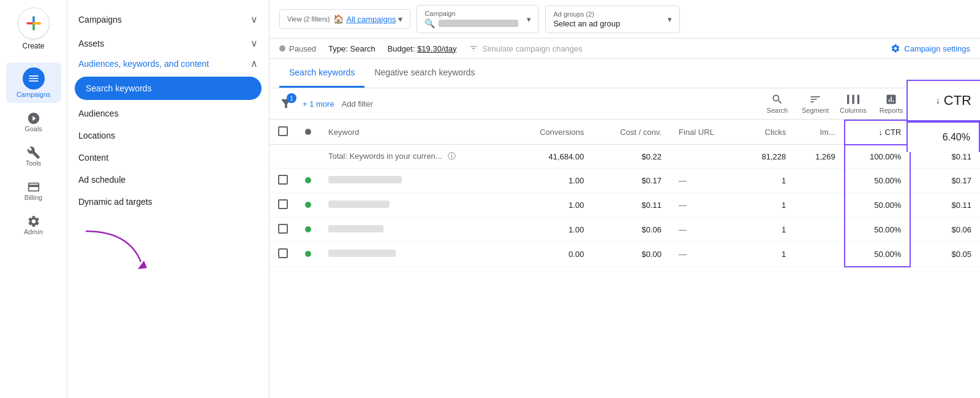  What do you see at coordinates (298, 49) in the screenshot?
I see `paused-status: Paused` at bounding box center [298, 49].